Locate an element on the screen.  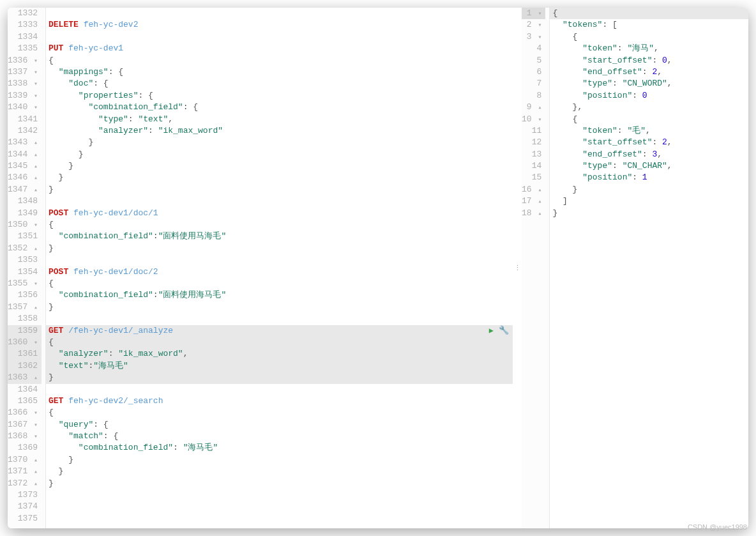
code-line: POST feh-yc-dev1/doc/1 is located at coordinates (280, 213).